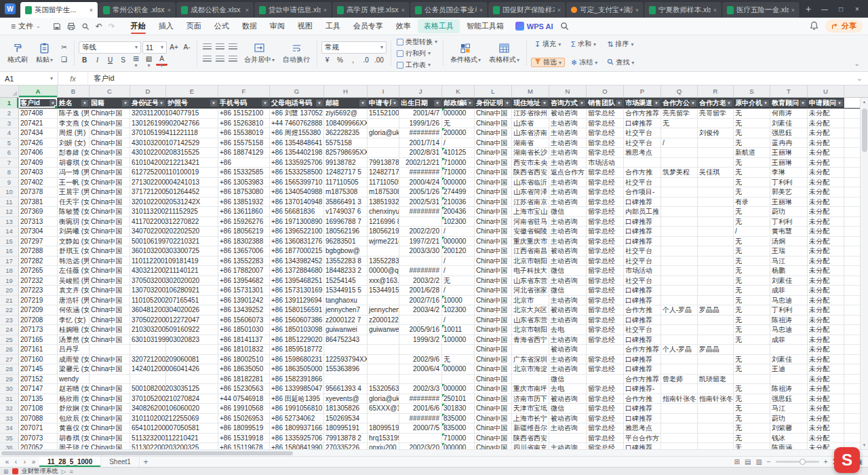 Image resolution: width=868 pixels, height=475 pixels. Describe the element at coordinates (789, 446) in the screenshot. I see `cell: 陈雨涵` at that location.